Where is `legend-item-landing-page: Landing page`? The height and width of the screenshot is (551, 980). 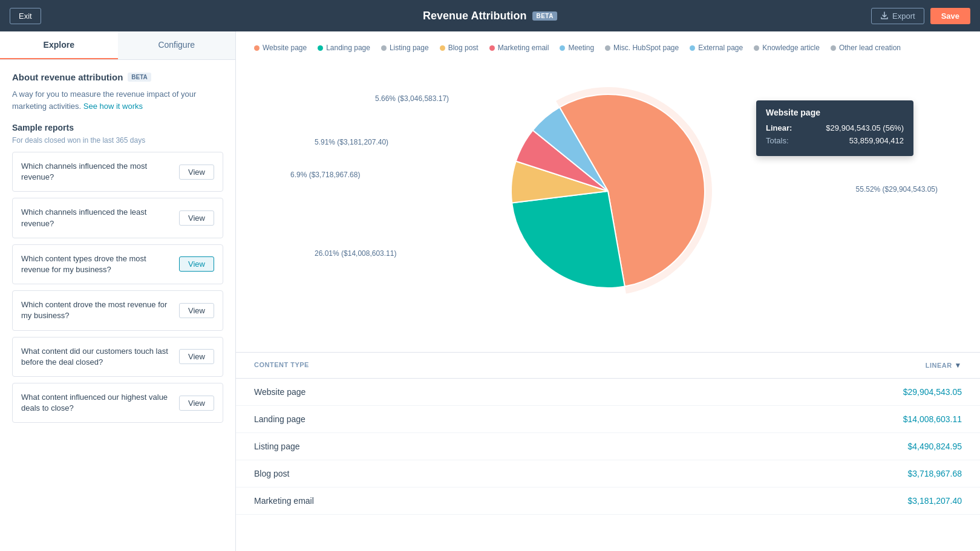 legend-item-landing-page: Landing page is located at coordinates (344, 48).